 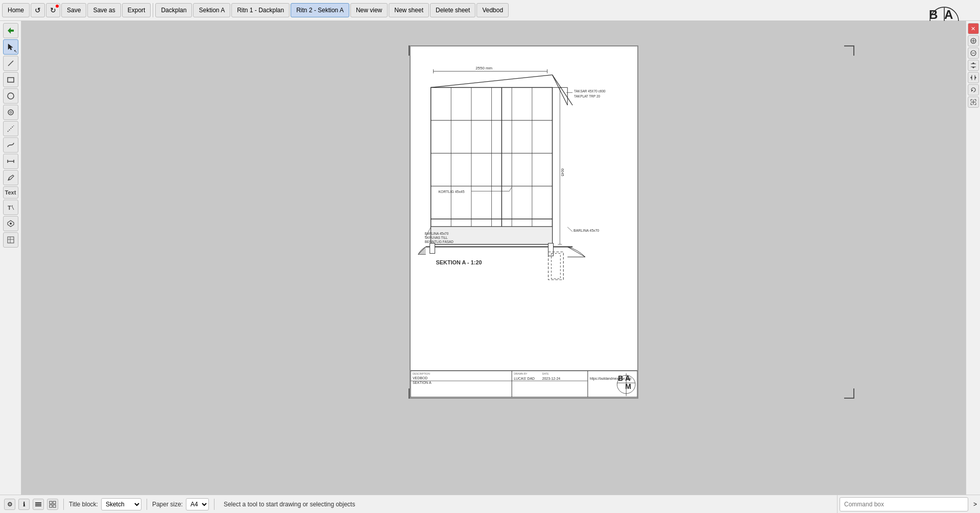 What do you see at coordinates (11, 224) in the screenshot?
I see `symbol-tool-btn` at bounding box center [11, 224].